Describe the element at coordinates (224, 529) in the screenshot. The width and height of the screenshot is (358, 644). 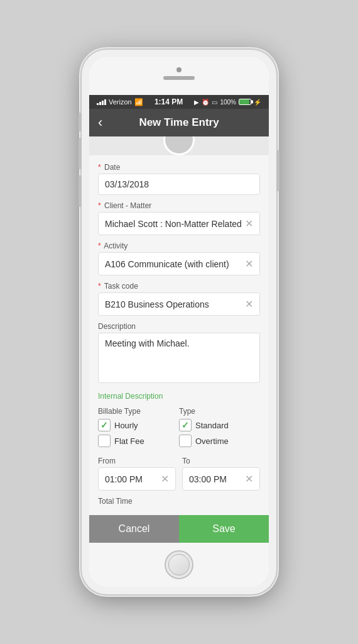
I see `save-button: Save` at that location.